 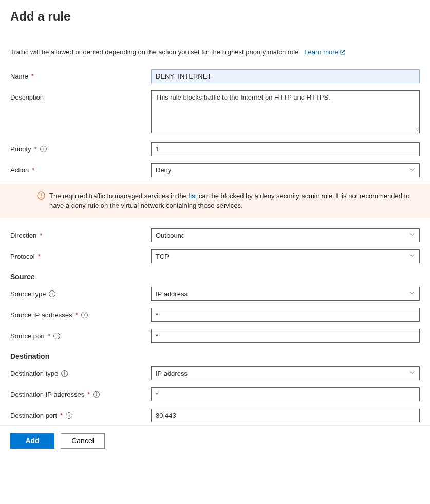 I want to click on destination-port-input, so click(x=286, y=416).